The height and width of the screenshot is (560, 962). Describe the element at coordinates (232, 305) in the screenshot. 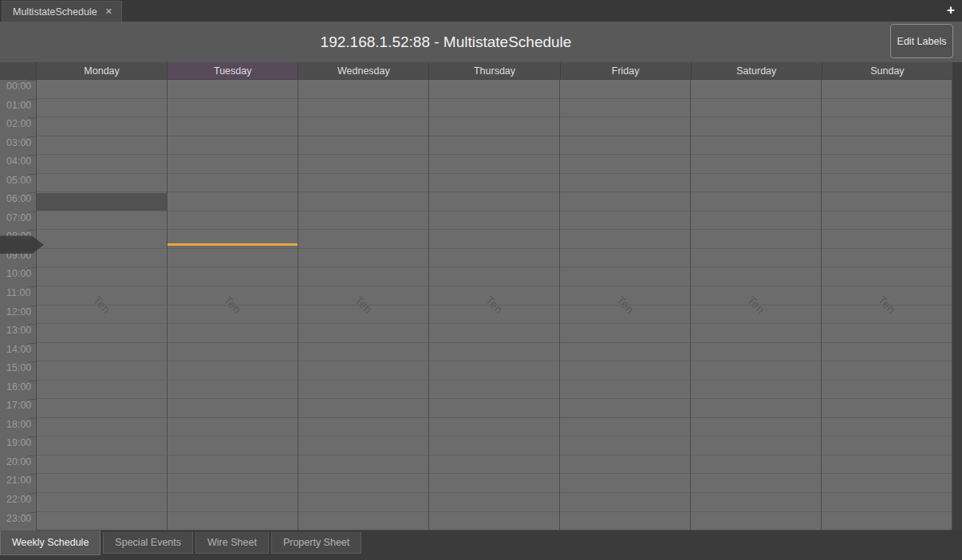

I see `day-column-tuesday: Ten` at that location.